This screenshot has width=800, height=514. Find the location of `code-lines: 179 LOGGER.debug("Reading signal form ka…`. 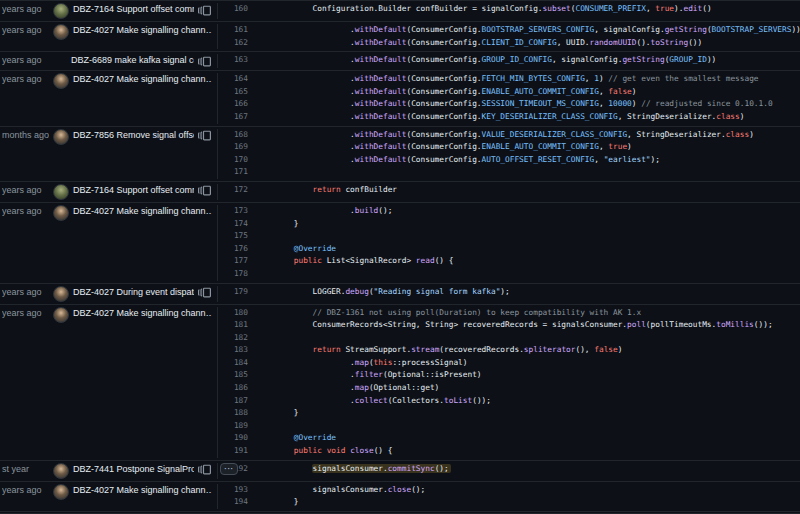

code-lines: 179 LOGGER.debug("Reading signal form ka… is located at coordinates (509, 294).